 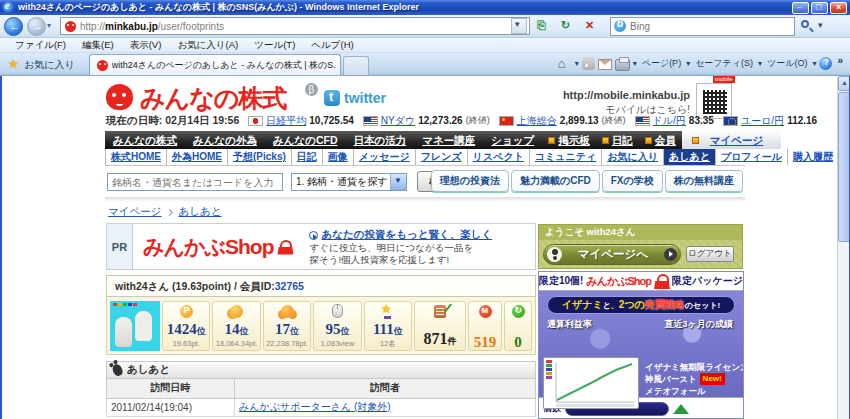 What do you see at coordinates (198, 157) in the screenshot?
I see `subnav-fx-home: 外為HOME` at bounding box center [198, 157].